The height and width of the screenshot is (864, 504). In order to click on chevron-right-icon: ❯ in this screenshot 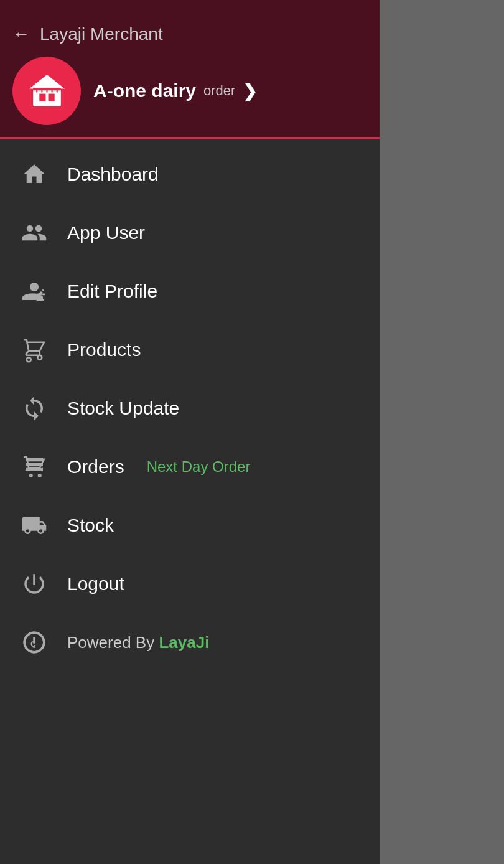, I will do `click(250, 91)`.